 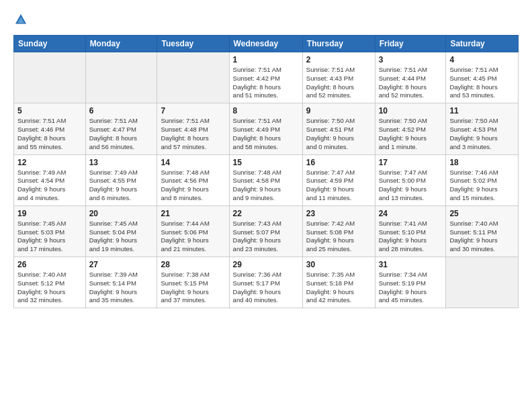 What do you see at coordinates (121, 283) in the screenshot?
I see `calendar-cell: 27Sunrise: 7:39 AM Sunset: 5:14 PM Dayli…` at bounding box center [121, 283].